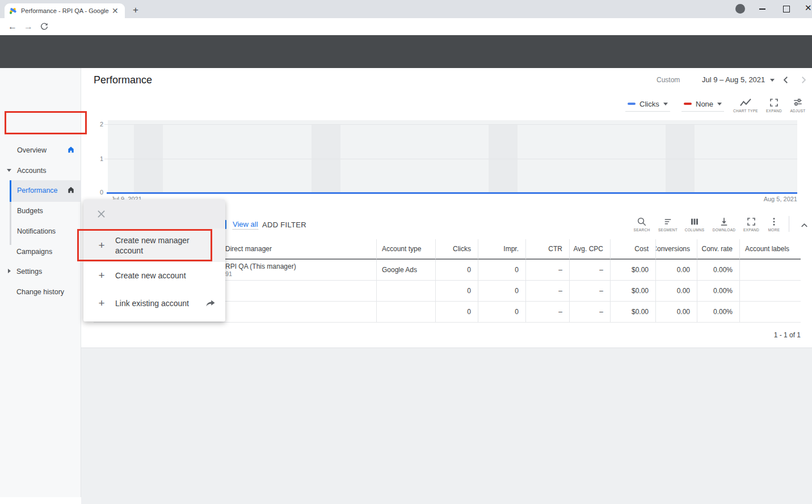 The image size is (812, 504). Describe the element at coordinates (702, 104) in the screenshot. I see `metric2-dropdown: None` at that location.